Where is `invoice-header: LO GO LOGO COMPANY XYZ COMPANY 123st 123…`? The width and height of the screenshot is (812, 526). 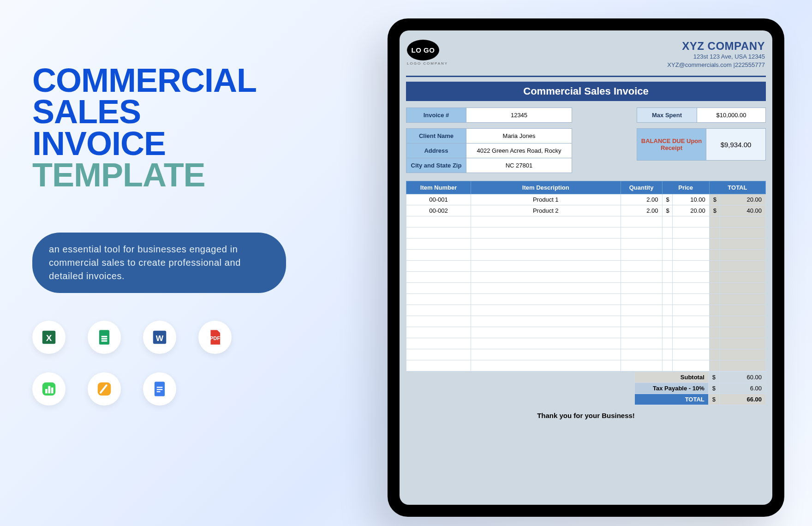
invoice-header: LO GO LOGO COMPANY XYZ COMPANY 123st 123… is located at coordinates (586, 55).